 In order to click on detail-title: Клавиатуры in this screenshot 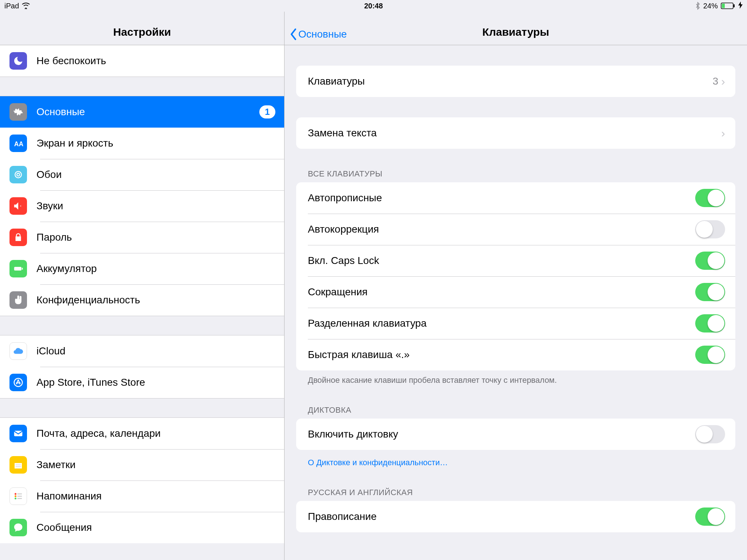, I will do `click(516, 32)`.